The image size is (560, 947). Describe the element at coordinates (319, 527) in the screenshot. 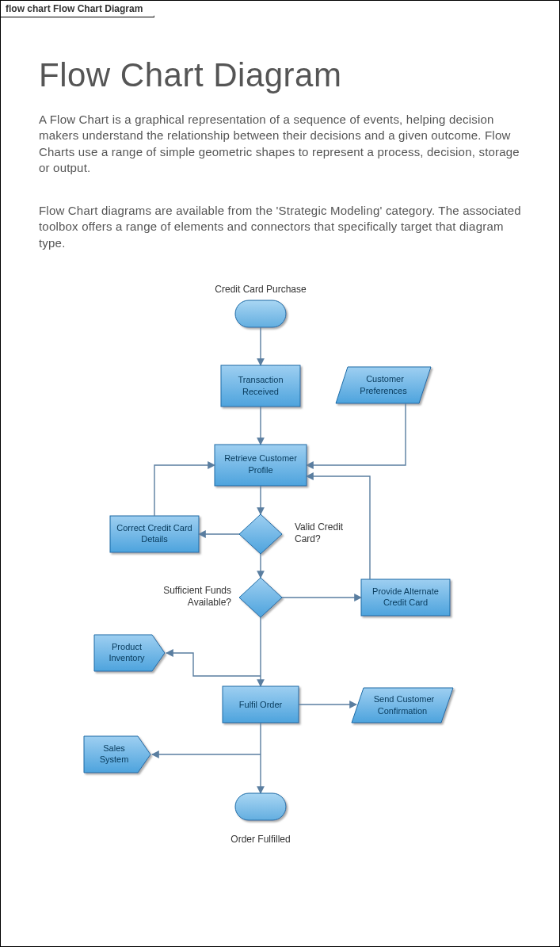

I see `label-validcard-l1: Valid Credit` at that location.